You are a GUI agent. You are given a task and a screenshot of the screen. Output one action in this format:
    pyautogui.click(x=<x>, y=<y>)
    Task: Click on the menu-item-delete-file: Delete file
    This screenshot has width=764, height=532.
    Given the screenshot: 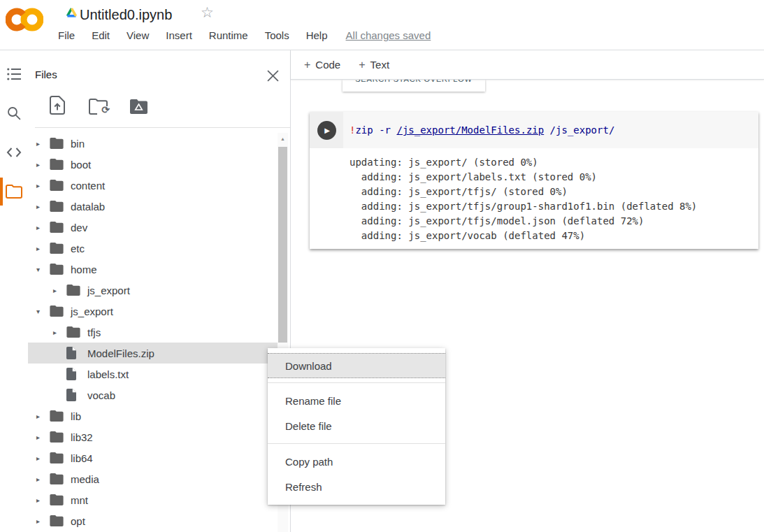 What is the action you would take?
    pyautogui.click(x=356, y=426)
    